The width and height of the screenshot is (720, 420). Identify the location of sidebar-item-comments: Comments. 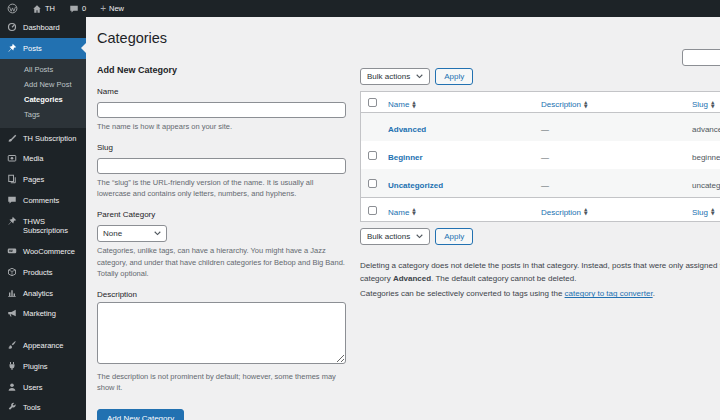
(43, 200).